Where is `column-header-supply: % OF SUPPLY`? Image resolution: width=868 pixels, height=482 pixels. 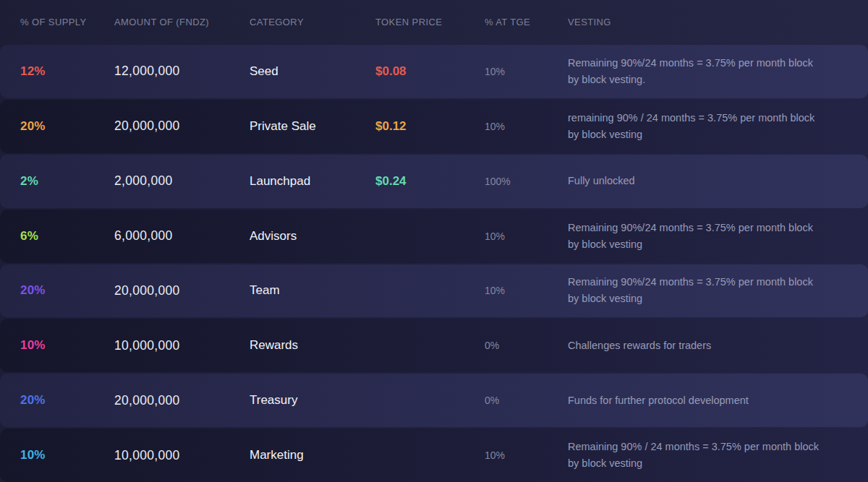
column-header-supply: % OF SUPPLY is located at coordinates (67, 22).